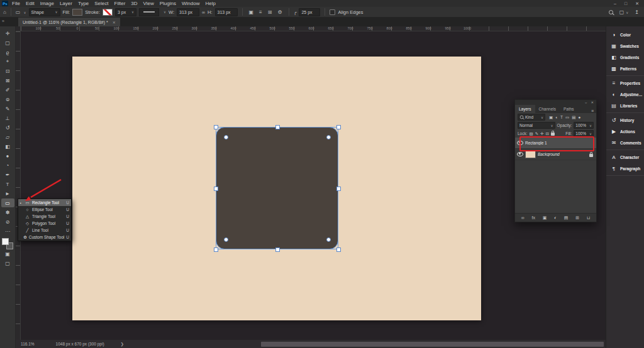 The image size is (644, 348). I want to click on eraser-tool: ▱, so click(8, 137).